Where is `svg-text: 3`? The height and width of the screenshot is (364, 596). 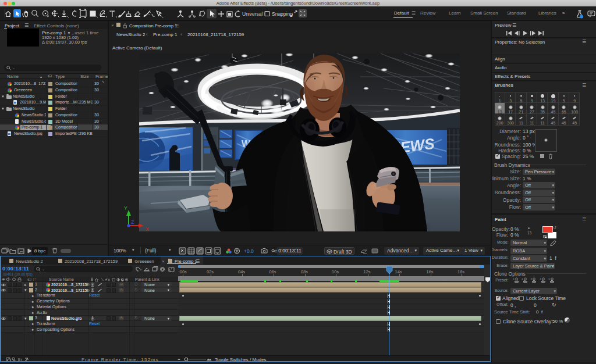
svg-text: 3 is located at coordinates (532, 279).